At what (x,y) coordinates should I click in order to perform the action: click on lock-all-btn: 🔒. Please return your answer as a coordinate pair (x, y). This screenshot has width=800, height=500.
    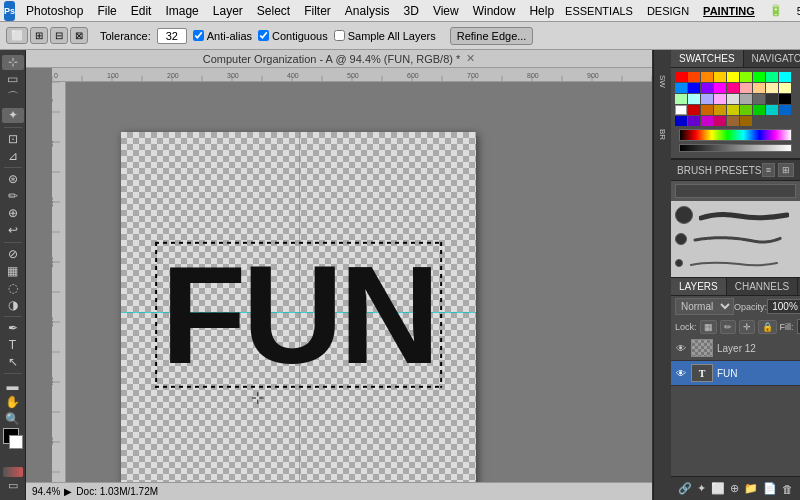
    Looking at the image, I should click on (768, 327).